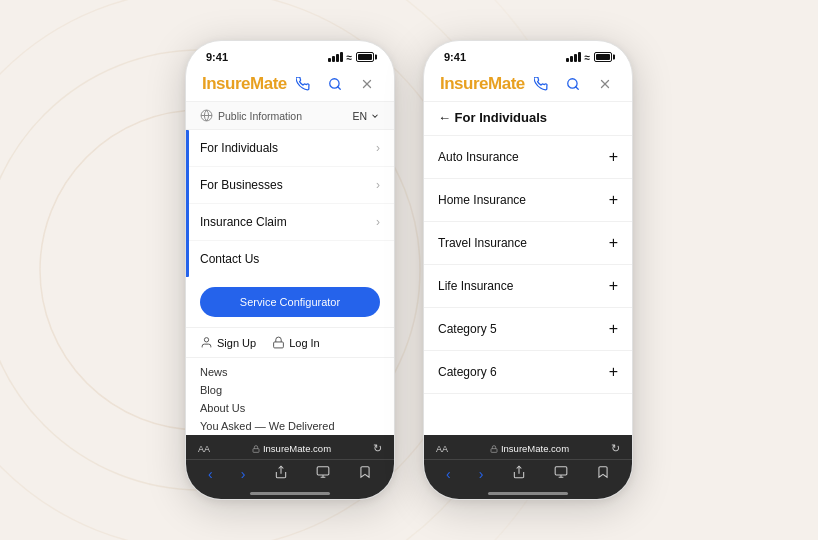  I want to click on category-6: Category 6 +, so click(528, 372).